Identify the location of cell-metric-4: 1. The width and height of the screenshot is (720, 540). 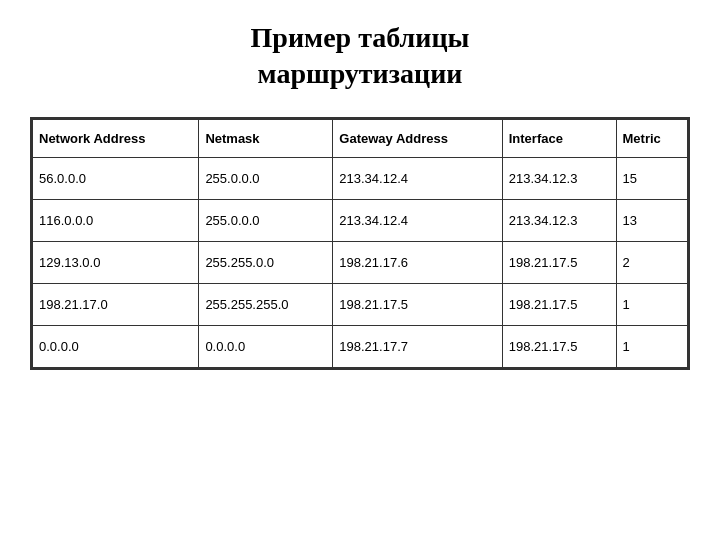
(652, 346).